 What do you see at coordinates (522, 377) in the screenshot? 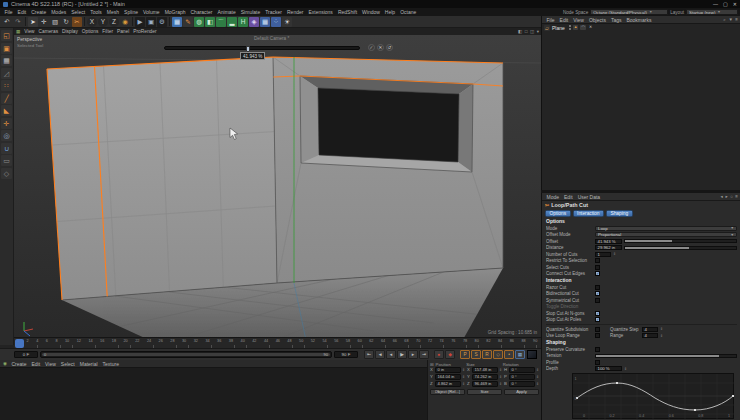
I see `rot-p-field: 0 °` at bounding box center [522, 377].